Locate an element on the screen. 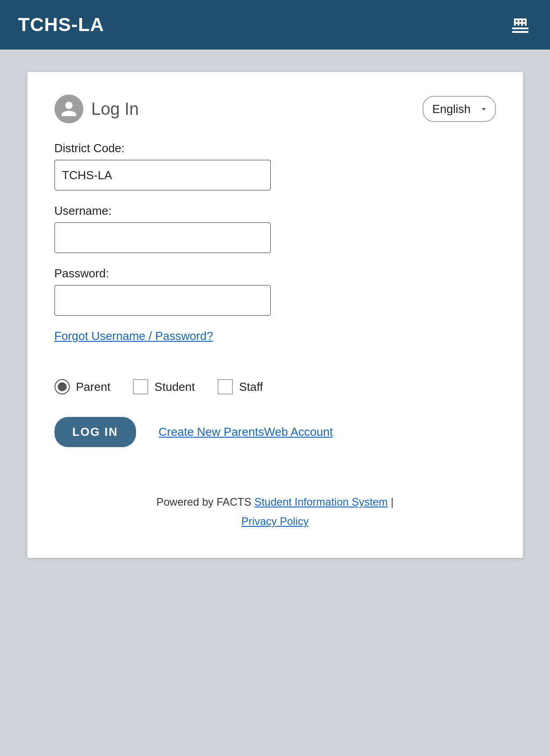 Image resolution: width=550 pixels, height=756 pixels. login-title: Log In is located at coordinates (115, 109).